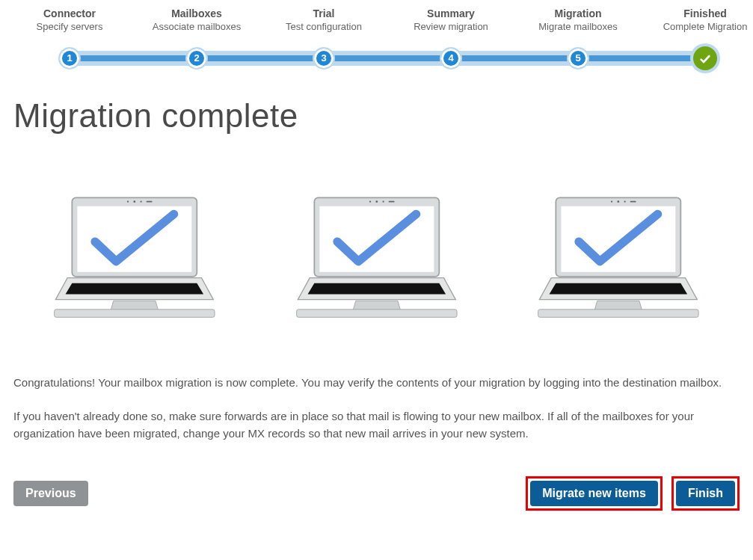  I want to click on step-node-1: 1, so click(70, 58).